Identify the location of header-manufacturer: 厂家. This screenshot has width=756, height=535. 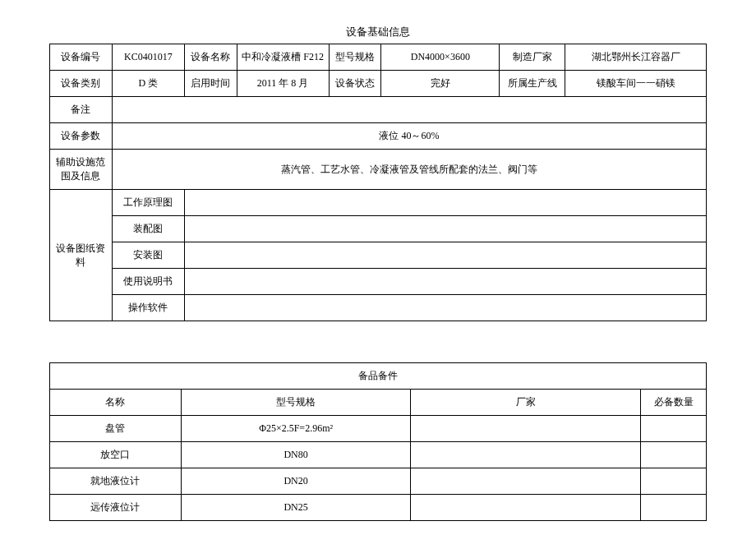
(526, 403).